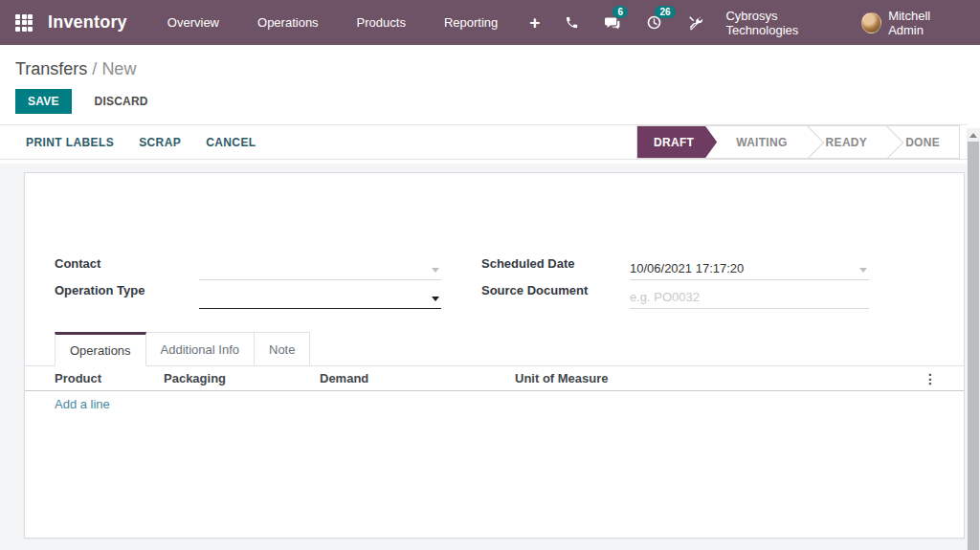  What do you see at coordinates (494, 404) in the screenshot?
I see `table-row: Add a line` at bounding box center [494, 404].